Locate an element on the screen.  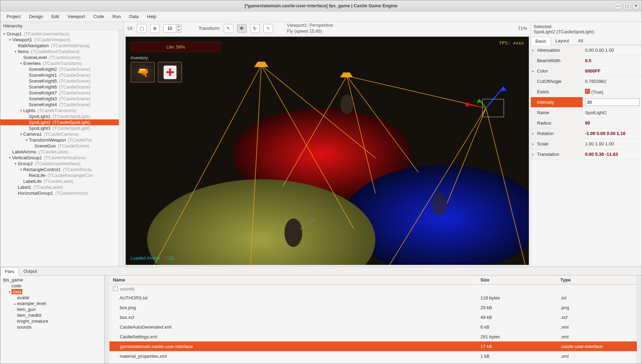
ft-node-example_level: ▸example_level is located at coordinates (52, 303).